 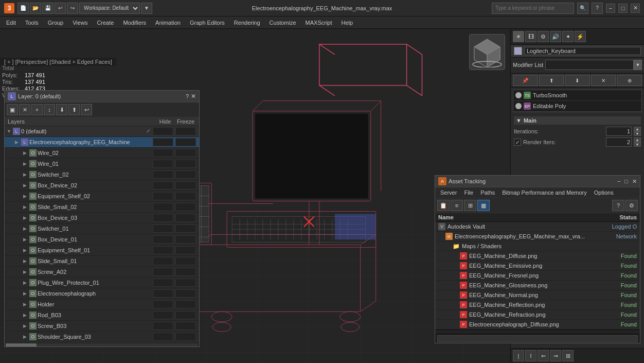 What do you see at coordinates (627, 181) in the screenshot?
I see `asset-restore-button: □` at bounding box center [627, 181].